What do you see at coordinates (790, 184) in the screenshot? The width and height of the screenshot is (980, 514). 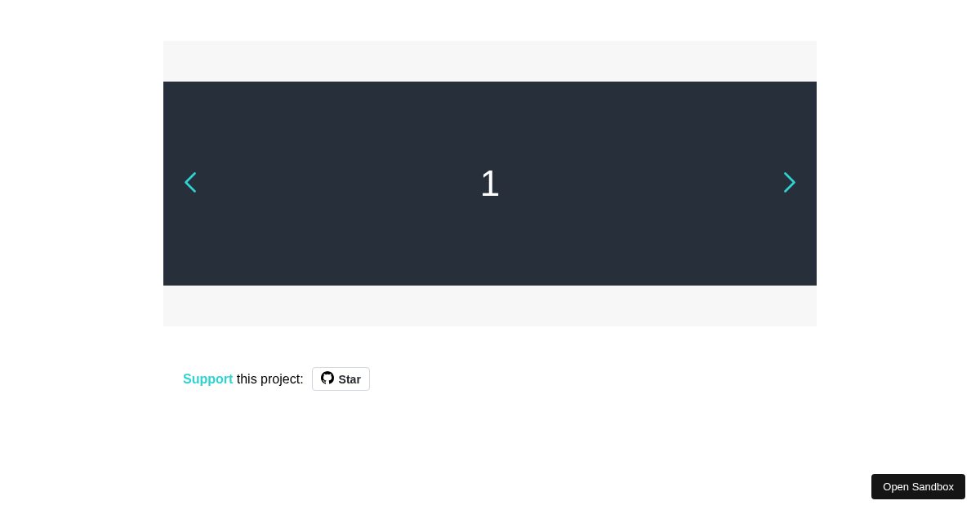 I see `chevron-right-icon` at bounding box center [790, 184].